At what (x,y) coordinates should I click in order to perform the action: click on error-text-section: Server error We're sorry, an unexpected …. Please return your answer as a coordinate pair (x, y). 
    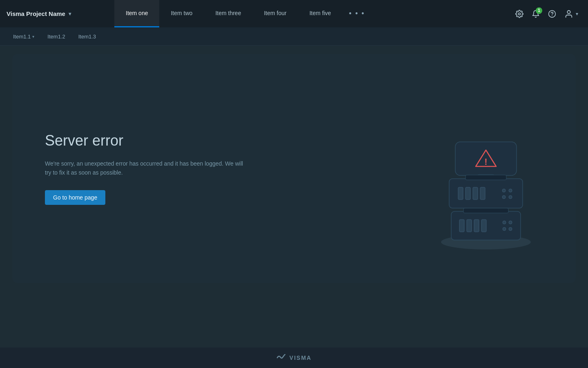
    Looking at the image, I should click on (147, 168).